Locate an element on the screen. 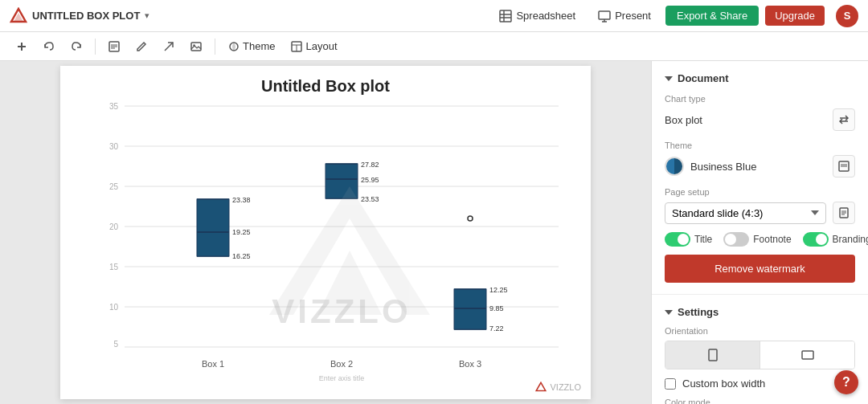  title-toggle is located at coordinates (678, 239).